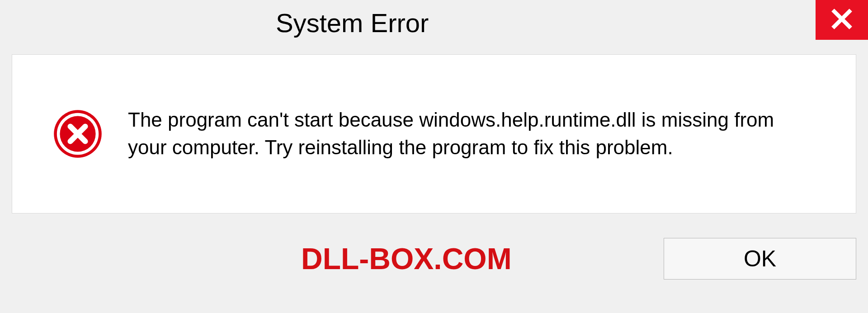  Describe the element at coordinates (352, 23) in the screenshot. I see `window-title: System Error` at that location.